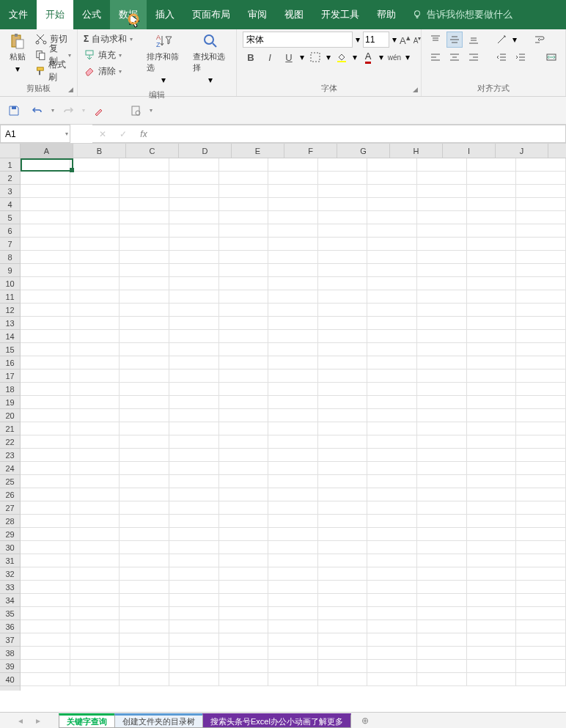  I want to click on autosum-button: Σ 自动求和 ▾, so click(111, 39).